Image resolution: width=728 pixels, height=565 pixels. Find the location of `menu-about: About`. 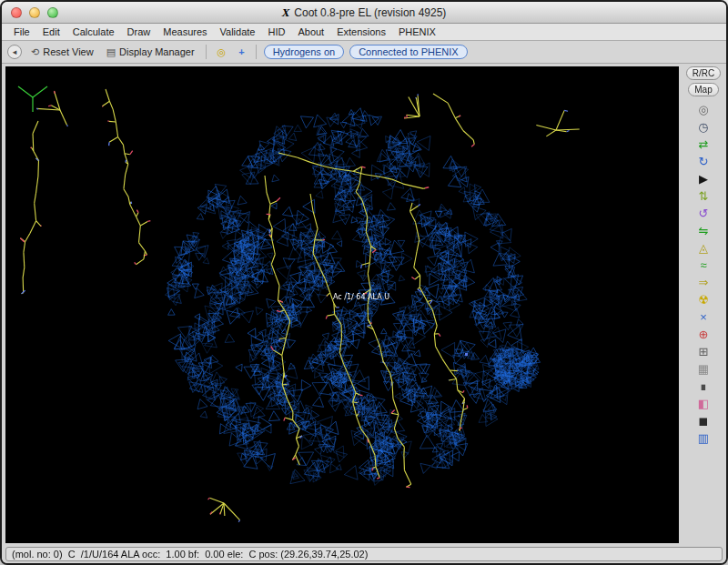

menu-about: About is located at coordinates (311, 32).